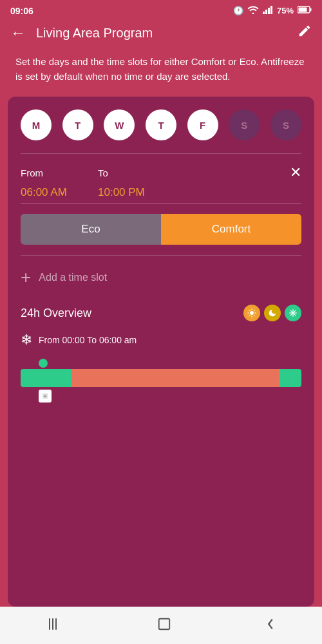 This screenshot has height=644, width=322. What do you see at coordinates (78, 125) in the screenshot?
I see `day-tuesday: T` at bounding box center [78, 125].